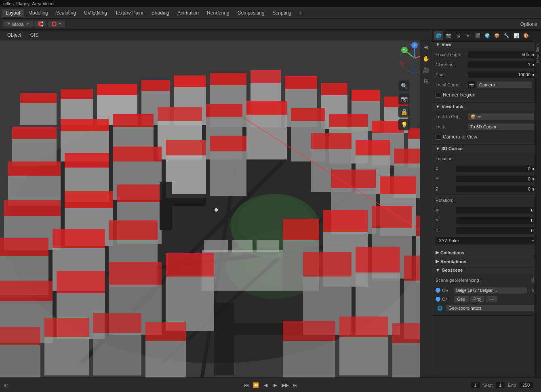 The height and width of the screenshot is (392, 541). I want to click on dash-button: —, so click(491, 299).